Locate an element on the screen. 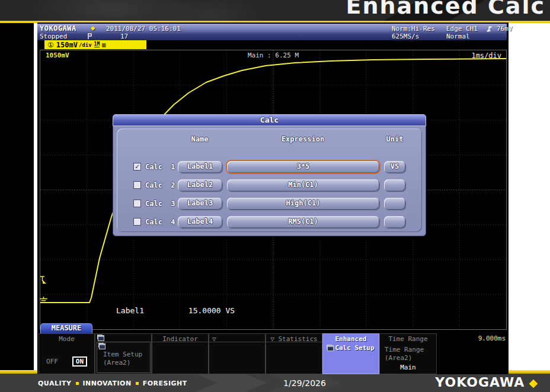 This screenshot has height=392, width=550. time-cursor-value: 9.000ms is located at coordinates (492, 339).